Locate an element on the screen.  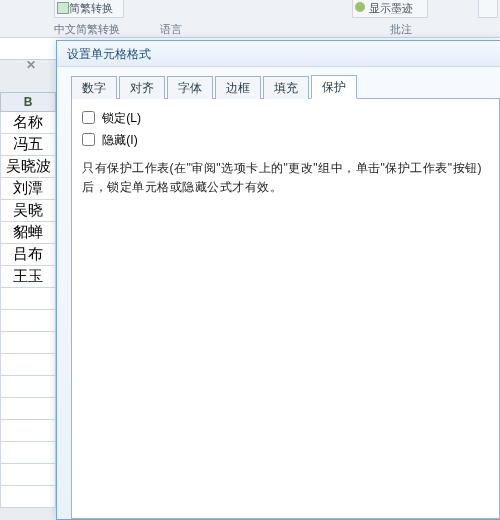
protect-explanation: 只有保护工作表(在"审阅"选项卡上的"更改"组中，单击"保护工作表"按钮)后，锁… is located at coordinates (286, 178).